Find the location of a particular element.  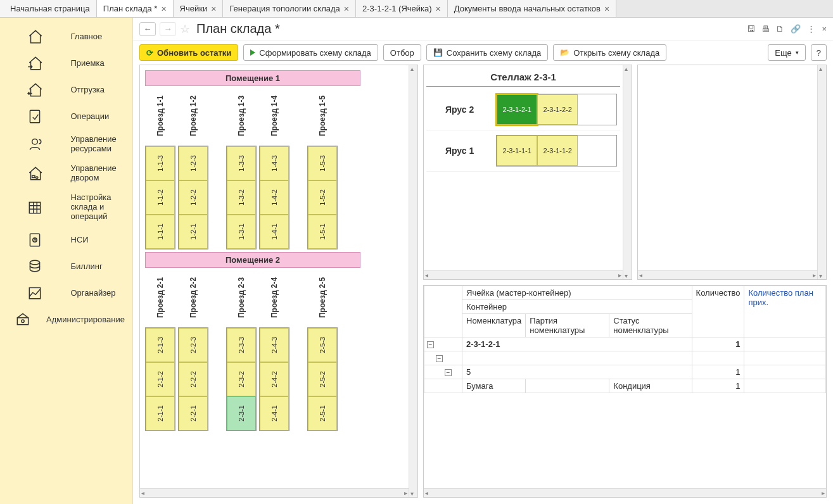

empty-scroll is located at coordinates (727, 172).